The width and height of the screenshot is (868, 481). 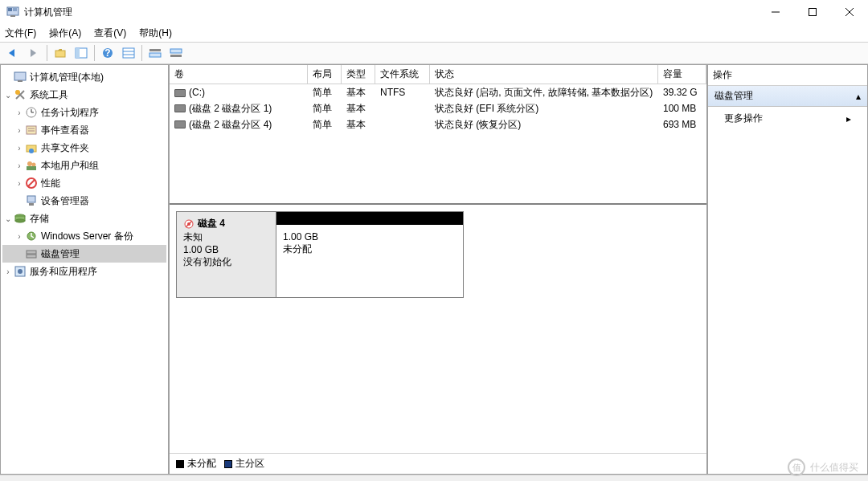 I want to click on drive-icon, so click(x=180, y=93).